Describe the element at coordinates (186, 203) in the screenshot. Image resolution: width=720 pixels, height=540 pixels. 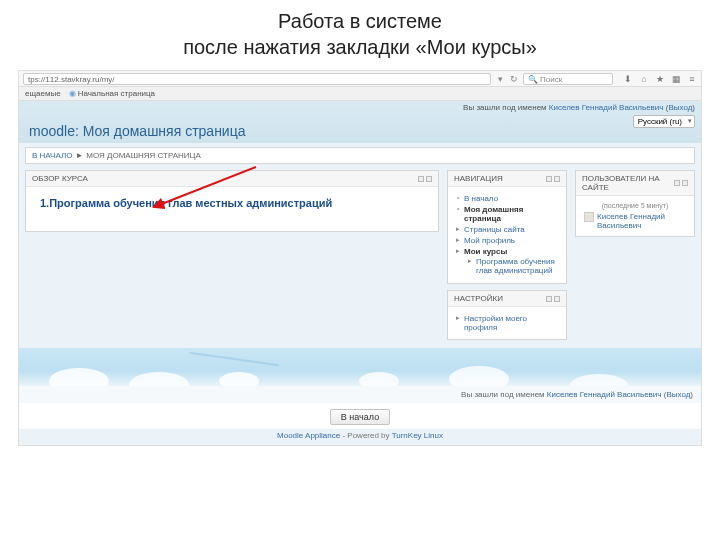
I see `course-link: 1.Программа обучения глав местных админи…` at that location.